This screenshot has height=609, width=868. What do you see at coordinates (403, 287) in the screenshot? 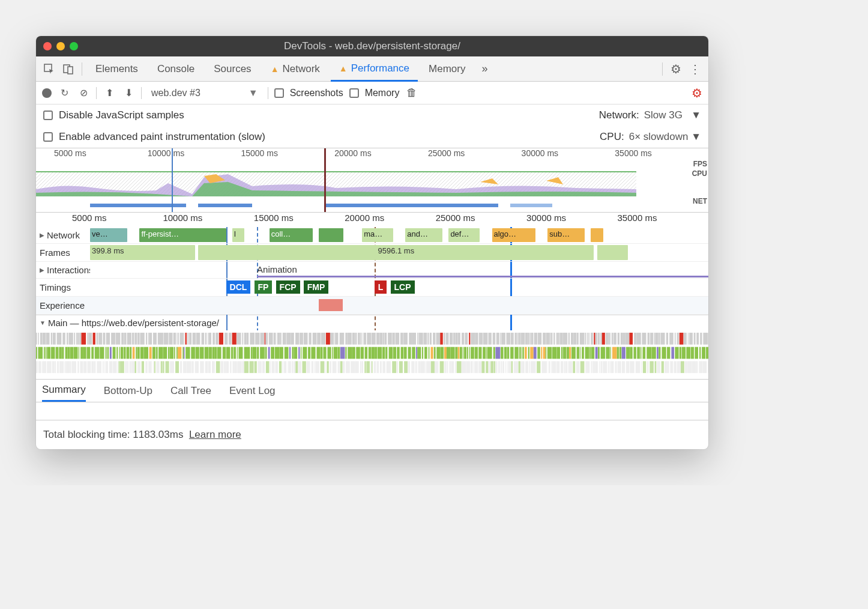
I see `timing-lcp: LCP` at bounding box center [403, 287].